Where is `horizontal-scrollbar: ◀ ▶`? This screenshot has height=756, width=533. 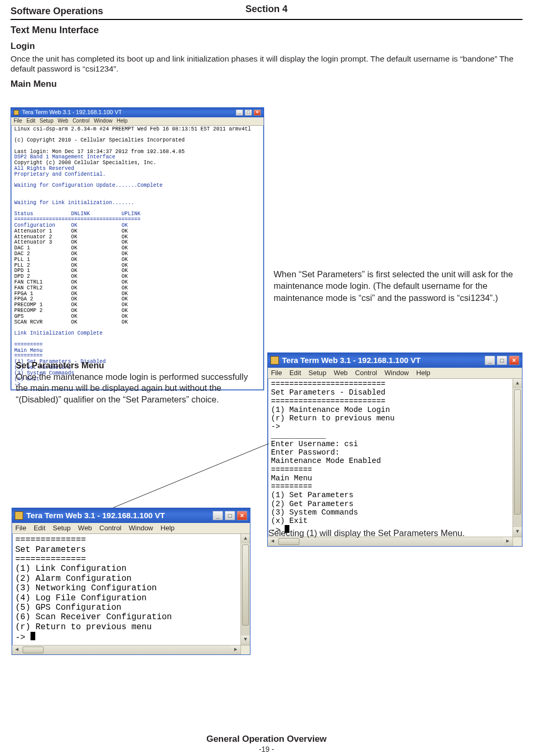 horizontal-scrollbar: ◀ ▶ is located at coordinates (131, 650).